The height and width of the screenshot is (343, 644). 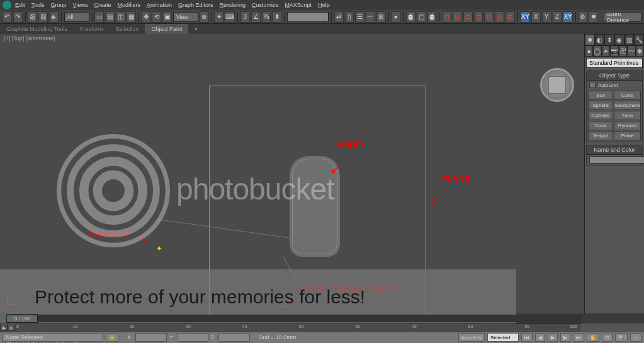 I want to click on menu-rendering: Rendering, so click(x=233, y=5).